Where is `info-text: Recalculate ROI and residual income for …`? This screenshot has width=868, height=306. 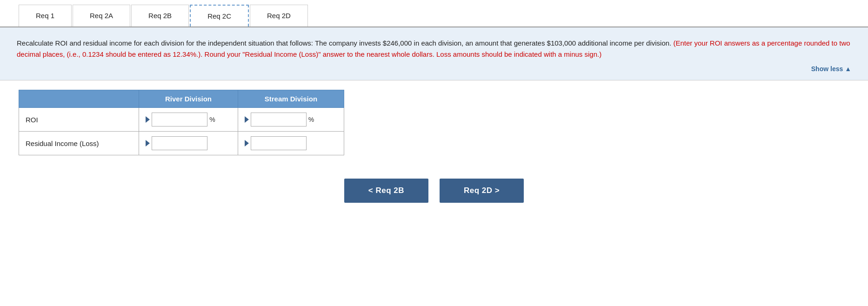 info-text: Recalculate ROI and residual income for … is located at coordinates (434, 49).